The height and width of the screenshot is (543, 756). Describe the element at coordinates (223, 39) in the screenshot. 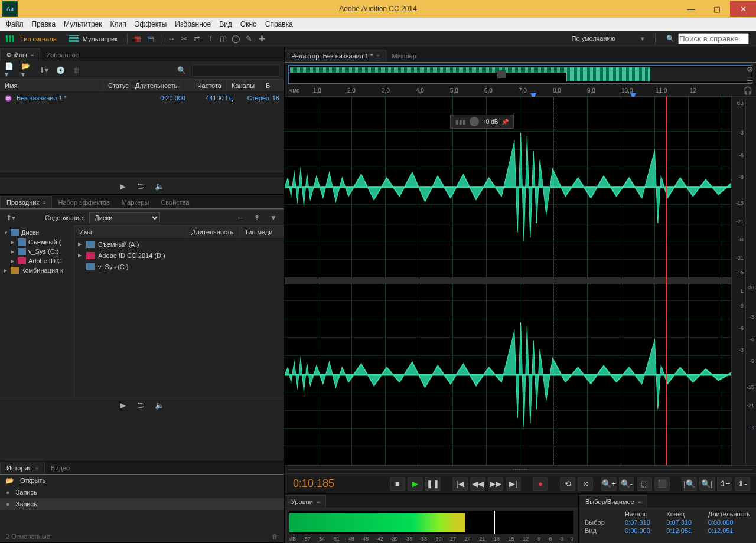

I see `marquee-tool-icon: ◫` at that location.